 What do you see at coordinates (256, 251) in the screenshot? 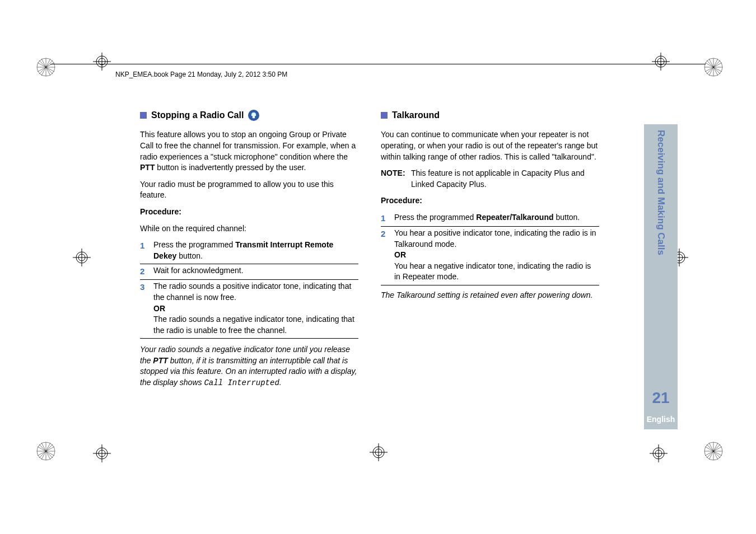
I see `step-text: Press the programmed Transmit Interrupt …` at bounding box center [256, 251].